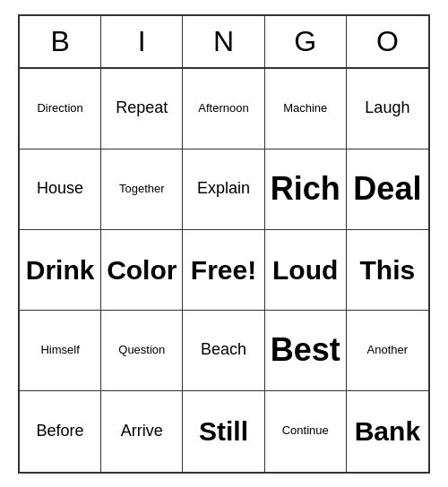  I want to click on bingo-cell: Deal, so click(387, 190).